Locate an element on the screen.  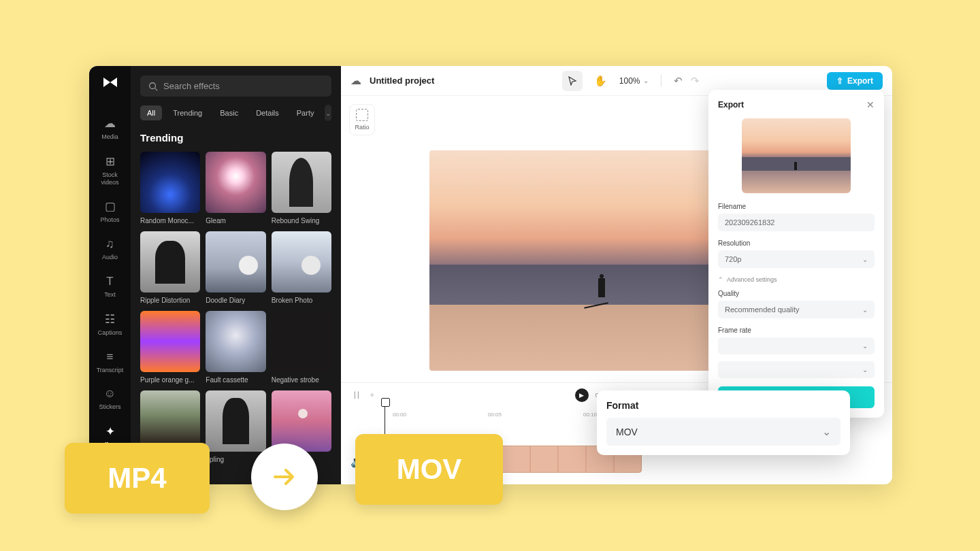
effect-item: Ripple Distortion is located at coordinates (170, 268).